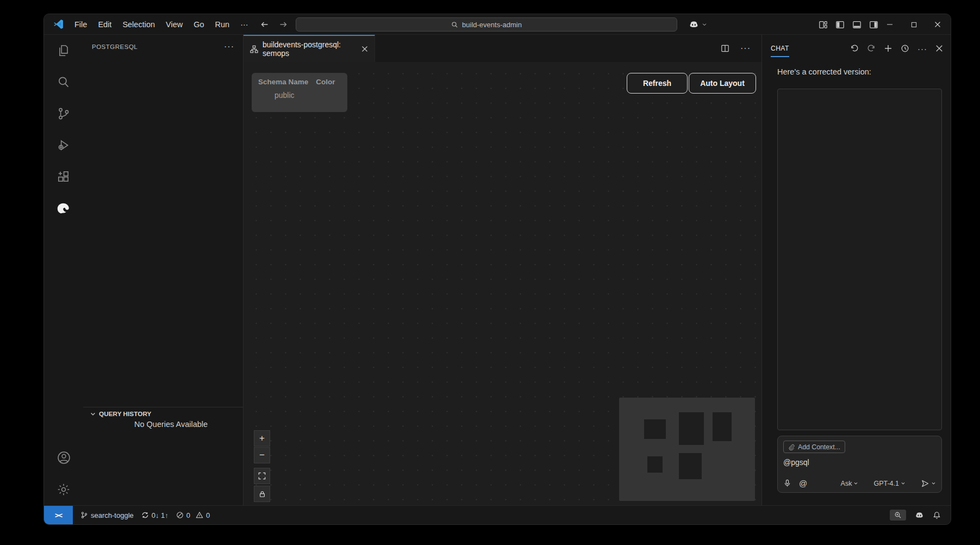 The height and width of the screenshot is (545, 980). What do you see at coordinates (928, 484) in the screenshot?
I see `send-button` at bounding box center [928, 484].